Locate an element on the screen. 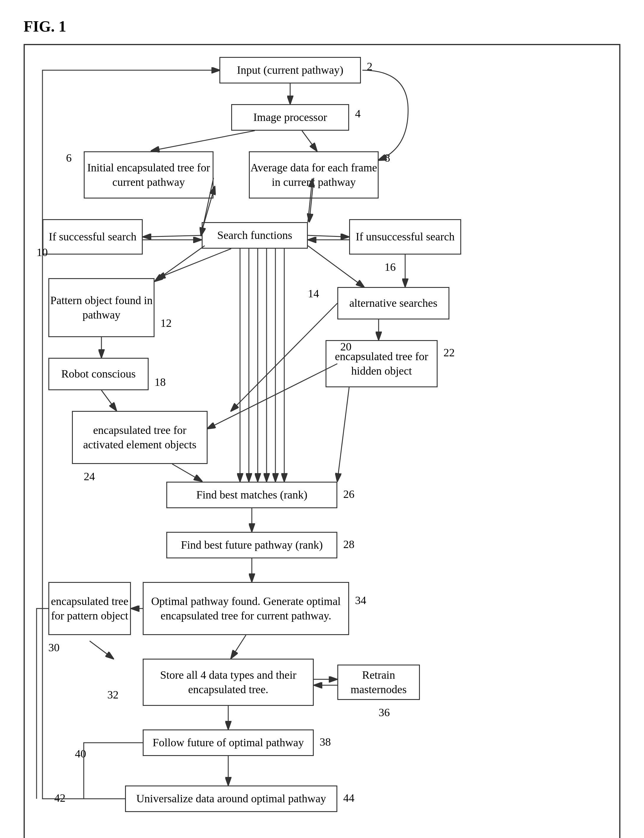 The image size is (644, 838). num-38: 38 is located at coordinates (325, 742).